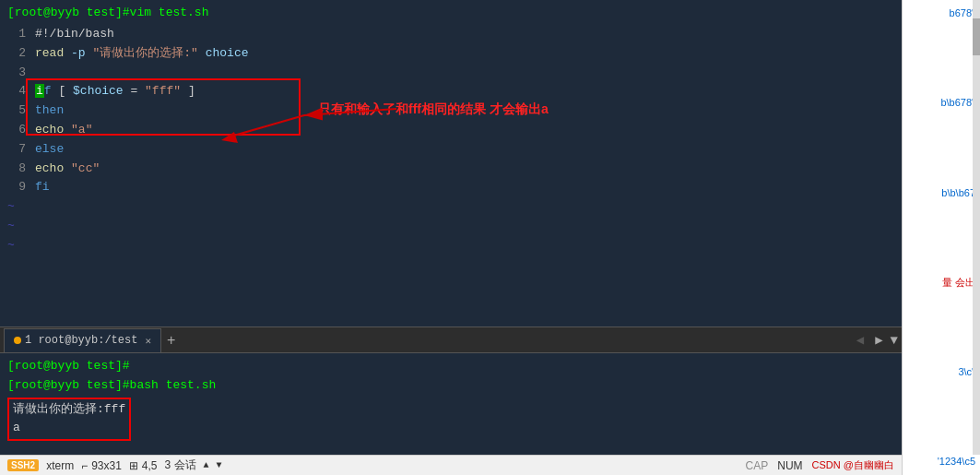 The height and width of the screenshot is (475, 980). I want to click on sessions-down: ▼, so click(219, 465).